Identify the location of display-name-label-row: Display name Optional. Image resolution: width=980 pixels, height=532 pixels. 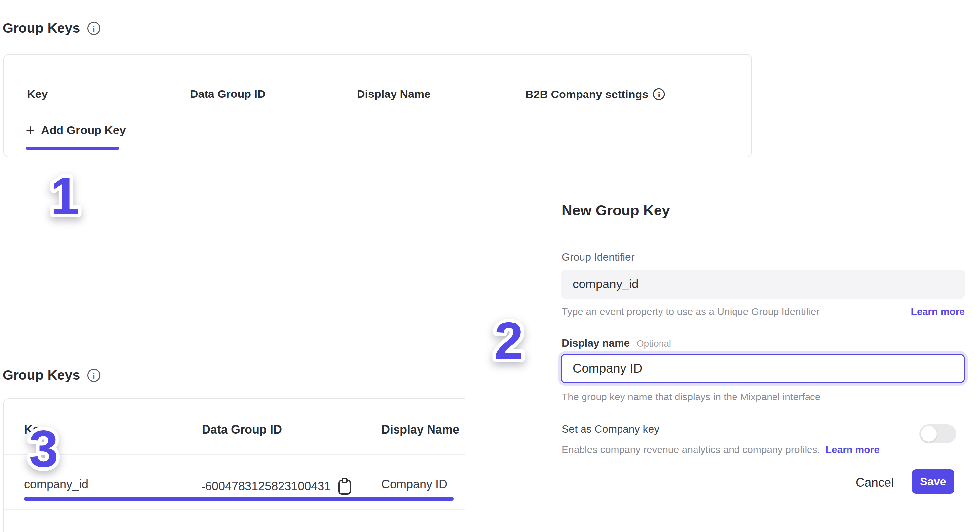
(616, 343).